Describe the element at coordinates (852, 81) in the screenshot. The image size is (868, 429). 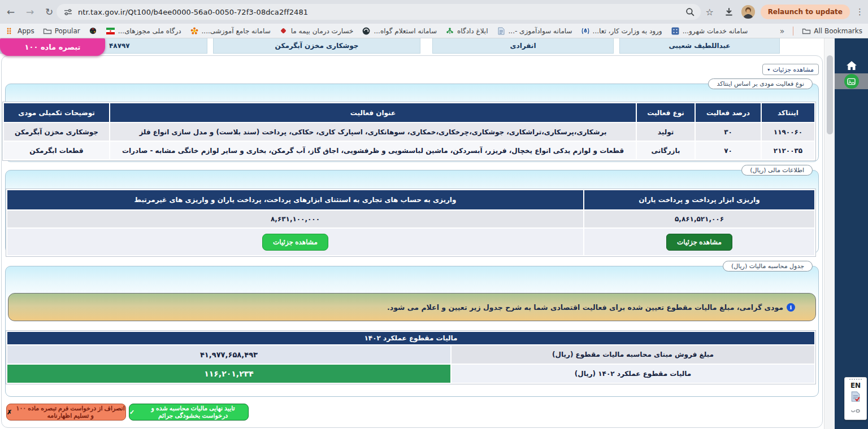
I see `dashboard-icon` at that location.